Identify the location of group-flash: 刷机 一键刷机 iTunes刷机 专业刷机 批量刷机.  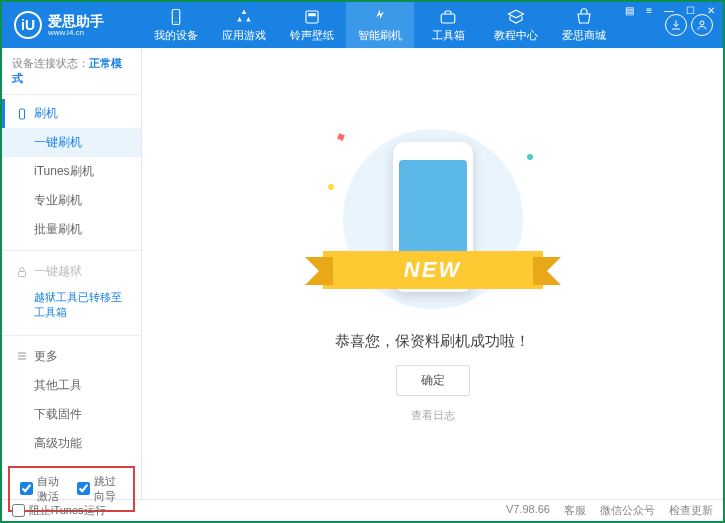
(72, 172).